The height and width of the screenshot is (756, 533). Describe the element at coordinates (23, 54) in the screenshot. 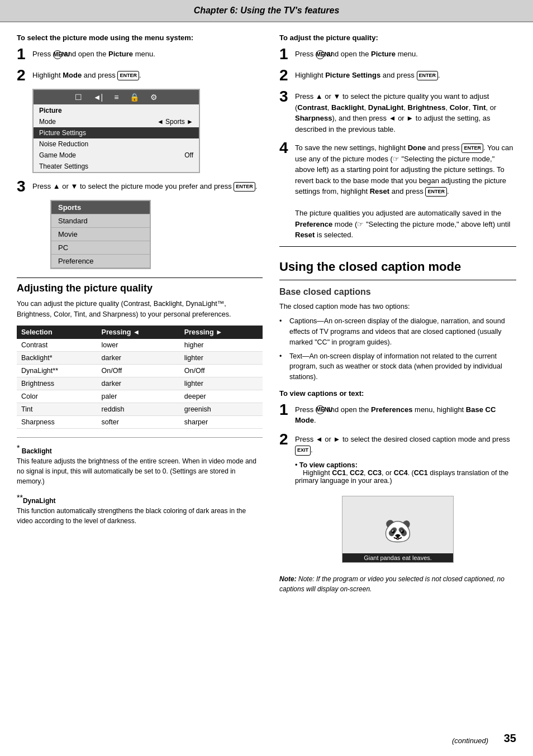

I see `step-number-1: 1` at that location.